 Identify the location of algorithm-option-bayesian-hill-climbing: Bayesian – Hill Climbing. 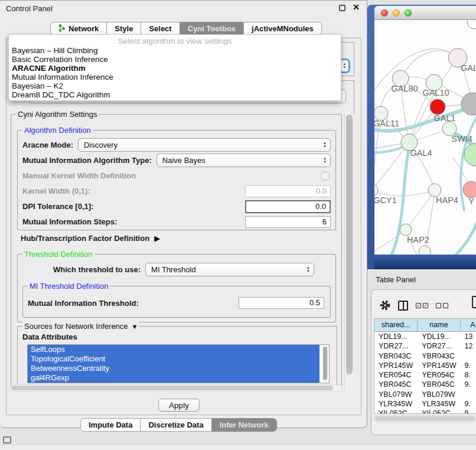
(175, 51).